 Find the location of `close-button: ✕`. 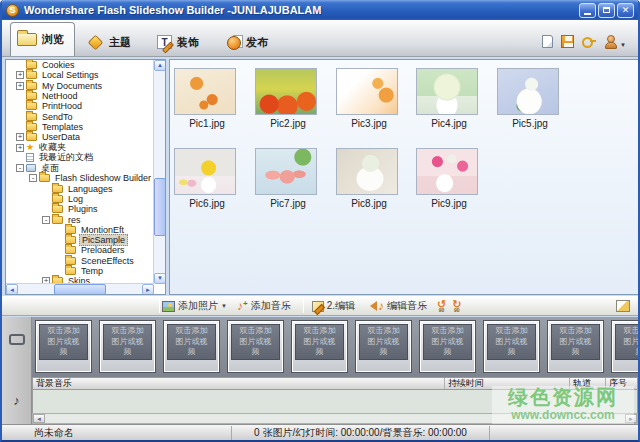

close-button: ✕ is located at coordinates (626, 10).